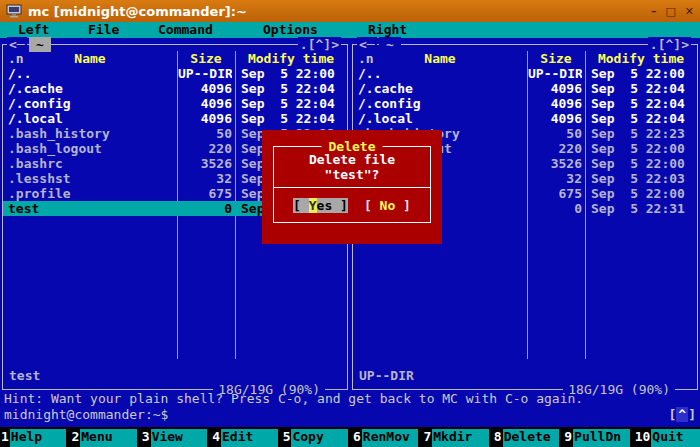 The image size is (700, 447). I want to click on panel-left-up-marker: .[^]>, so click(320, 44).